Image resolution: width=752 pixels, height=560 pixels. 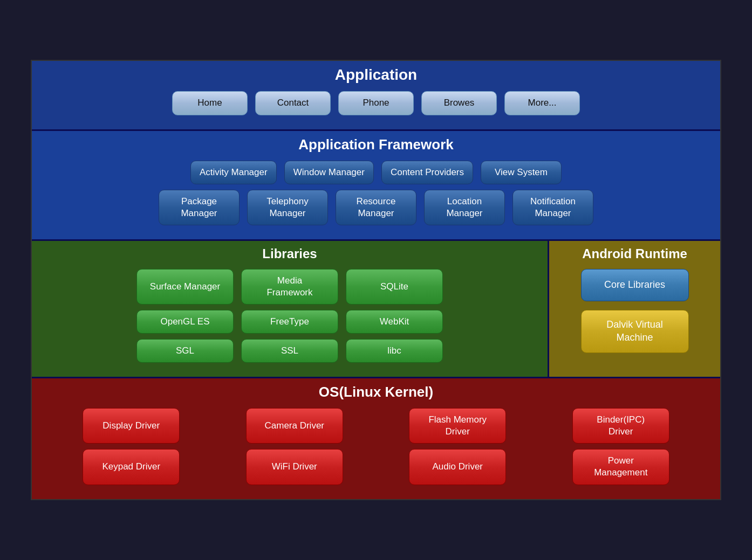 I want to click on btn-freetype: FreeType, so click(x=290, y=322).